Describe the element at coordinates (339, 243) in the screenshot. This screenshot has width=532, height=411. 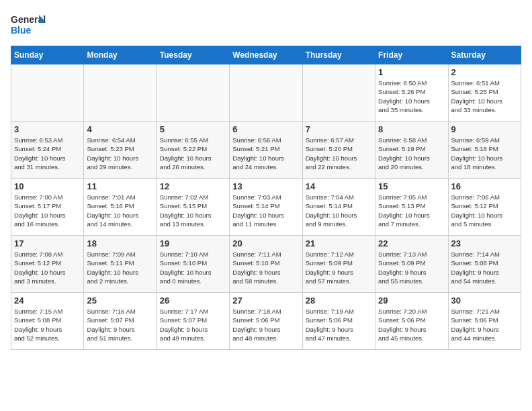
I see `day-number: 21` at that location.